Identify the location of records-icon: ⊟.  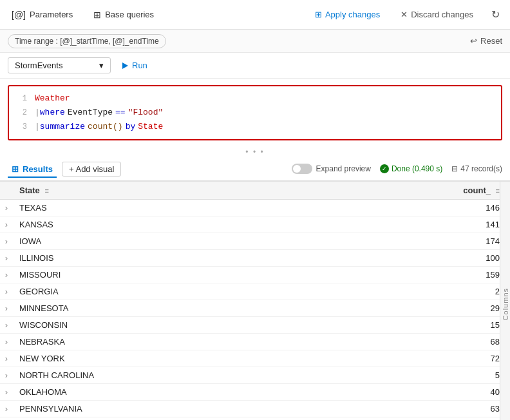
(455, 169).